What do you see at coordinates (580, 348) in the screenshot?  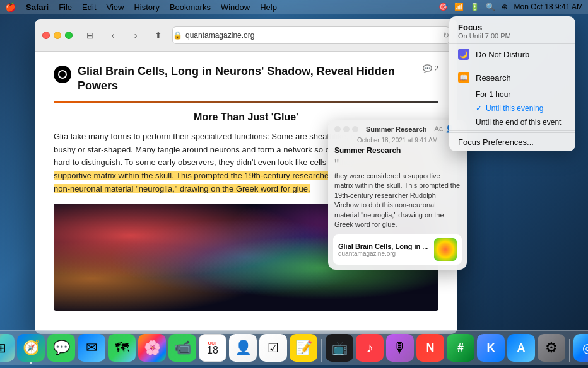 I see `dock-siri: ◎` at bounding box center [580, 348].